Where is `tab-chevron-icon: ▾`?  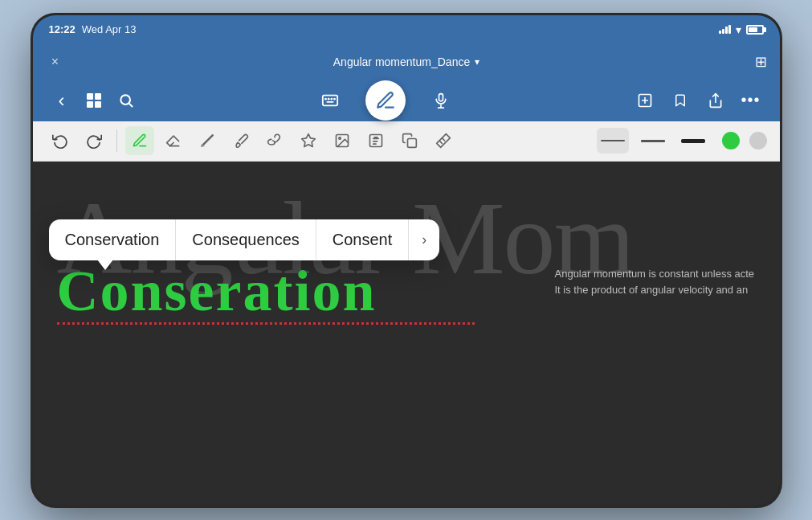
tab-chevron-icon: ▾ is located at coordinates (477, 62).